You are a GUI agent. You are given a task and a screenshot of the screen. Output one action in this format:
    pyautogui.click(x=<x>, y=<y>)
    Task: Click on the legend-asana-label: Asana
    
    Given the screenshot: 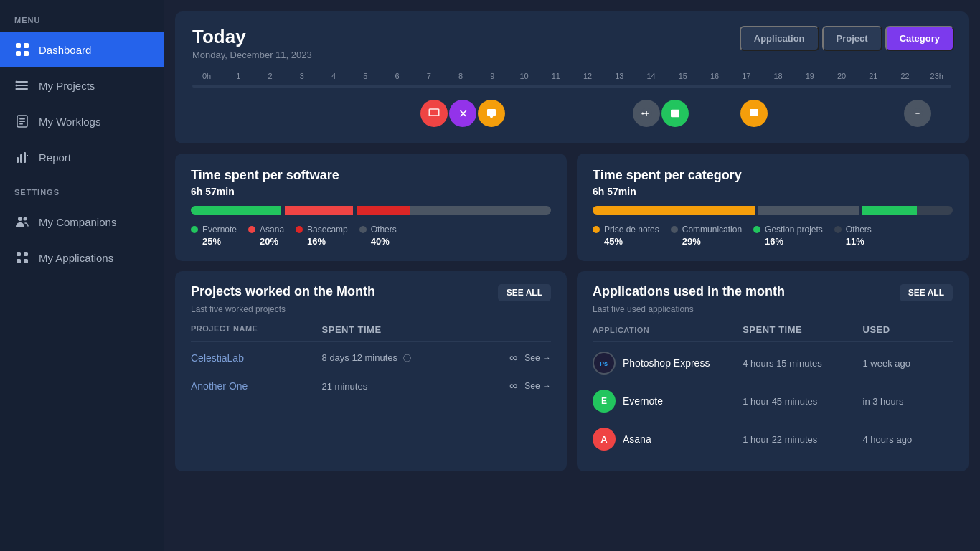 What is the action you would take?
    pyautogui.click(x=272, y=230)
    